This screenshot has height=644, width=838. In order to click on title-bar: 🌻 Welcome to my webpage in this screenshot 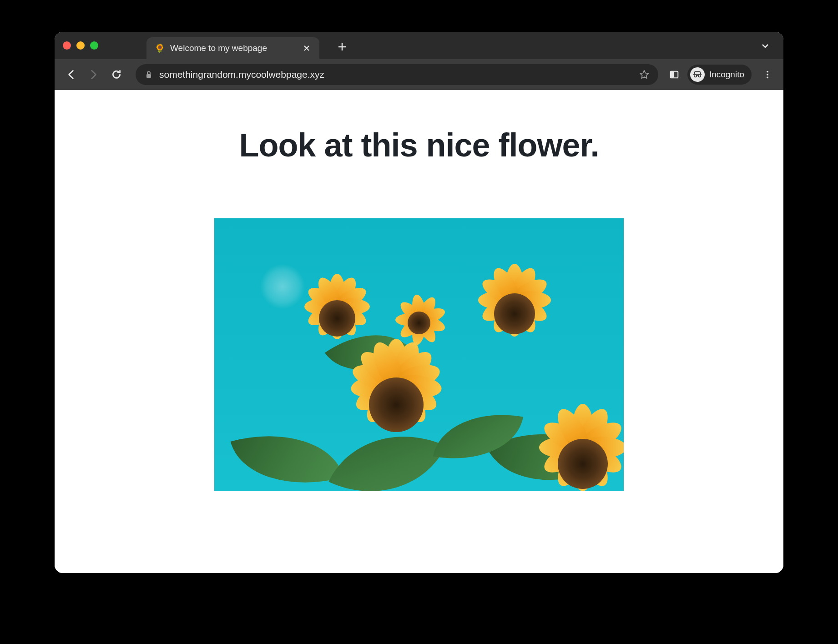, I will do `click(419, 45)`.